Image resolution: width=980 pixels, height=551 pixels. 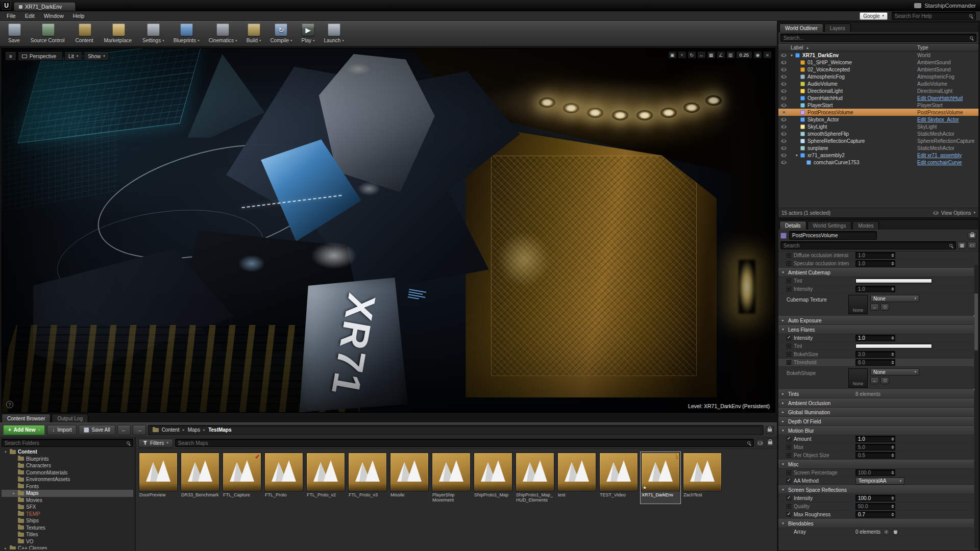 I want to click on folder-row: Characters, so click(x=67, y=466).